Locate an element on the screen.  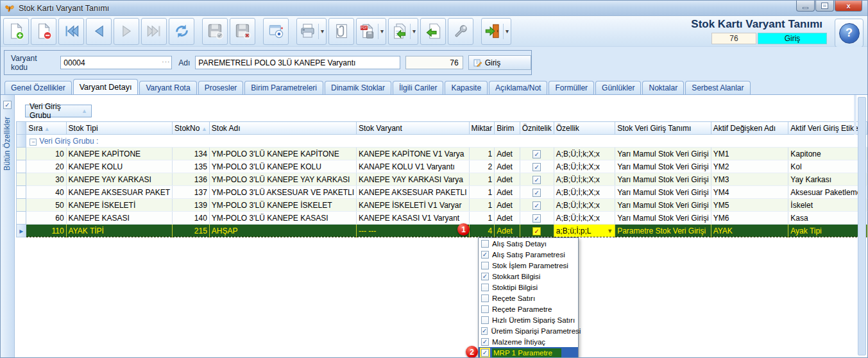
tab-günlükler: Günlükler is located at coordinates (618, 87).